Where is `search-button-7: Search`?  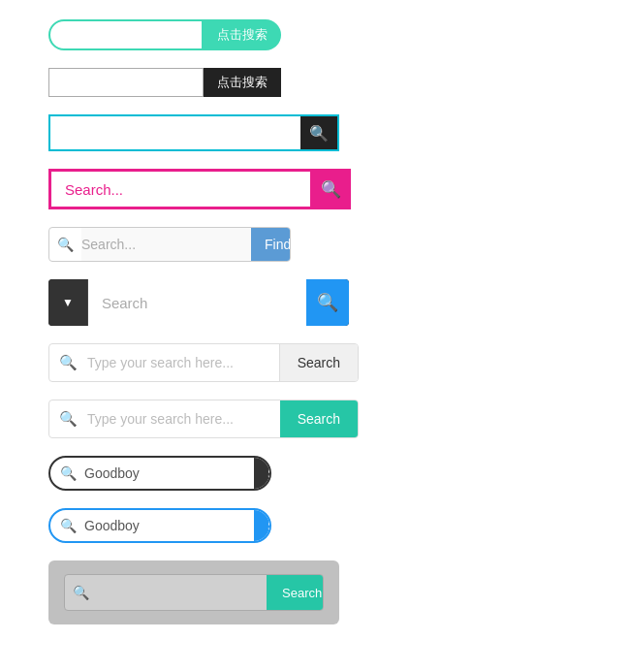
search-button-7: Search is located at coordinates (318, 363).